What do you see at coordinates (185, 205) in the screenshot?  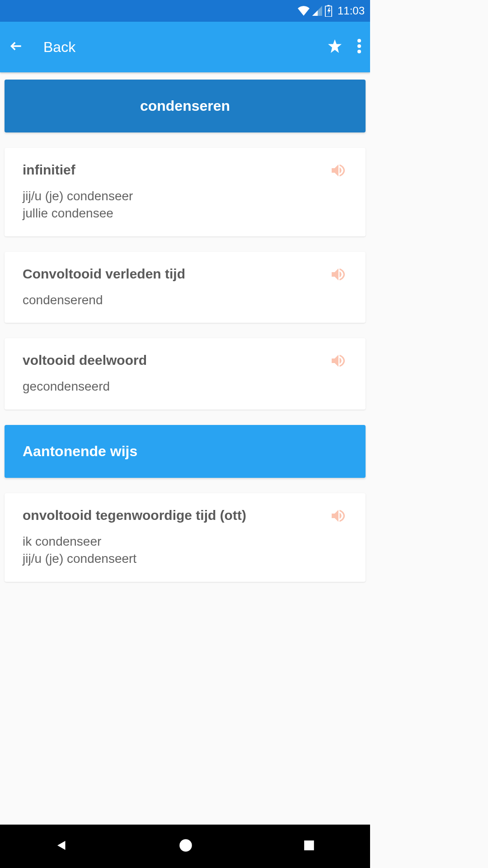 I see `card-body: jij/u (je) condenseer jullie condensee` at bounding box center [185, 205].